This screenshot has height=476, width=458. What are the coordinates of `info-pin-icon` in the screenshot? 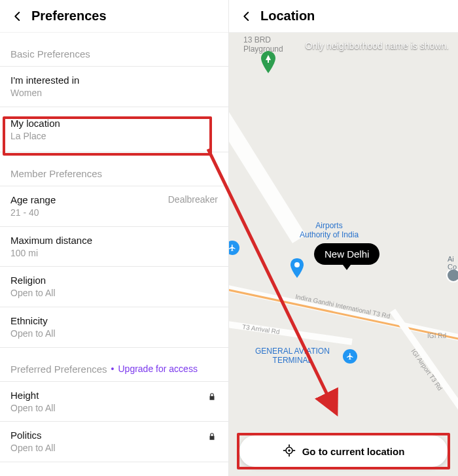 It's located at (297, 268).